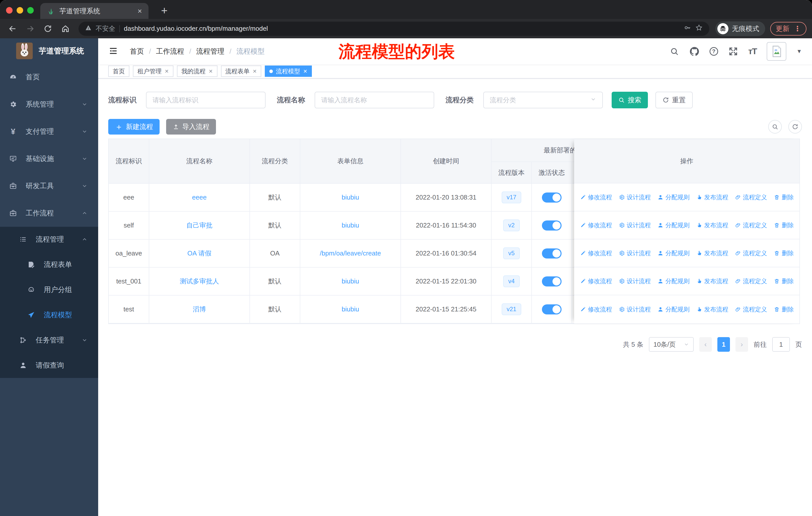 The image size is (812, 516). What do you see at coordinates (20, 10) in the screenshot?
I see `minimize-window-button` at bounding box center [20, 10].